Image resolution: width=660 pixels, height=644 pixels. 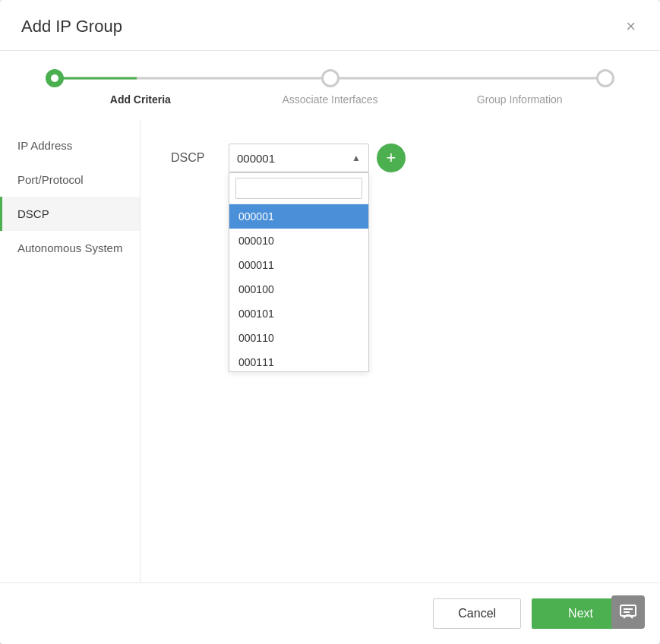 I want to click on stepper: Add Criteria Associate Interfaces Group …, so click(x=330, y=78).